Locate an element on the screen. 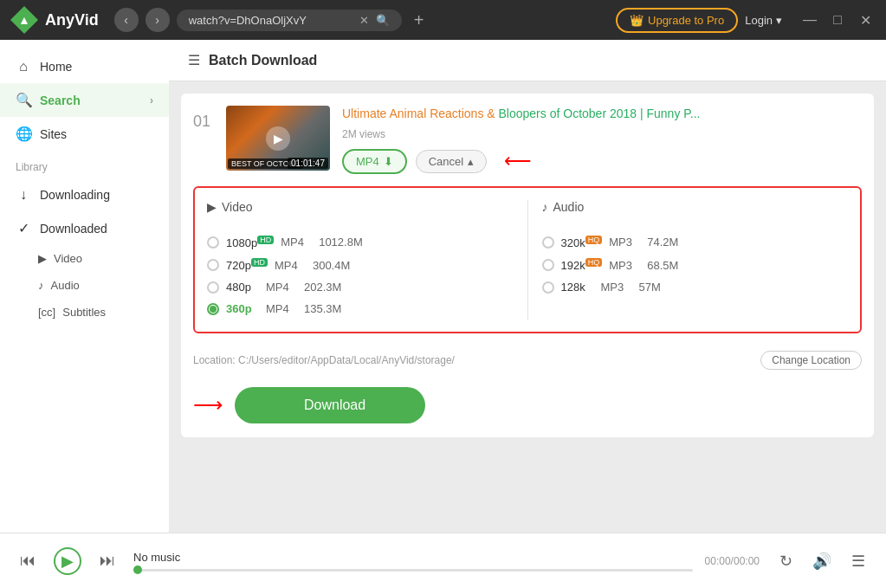 This screenshot has width=886, height=588. format-row-720p: 720pHD MP4 300.4M is located at coordinates (360, 265).